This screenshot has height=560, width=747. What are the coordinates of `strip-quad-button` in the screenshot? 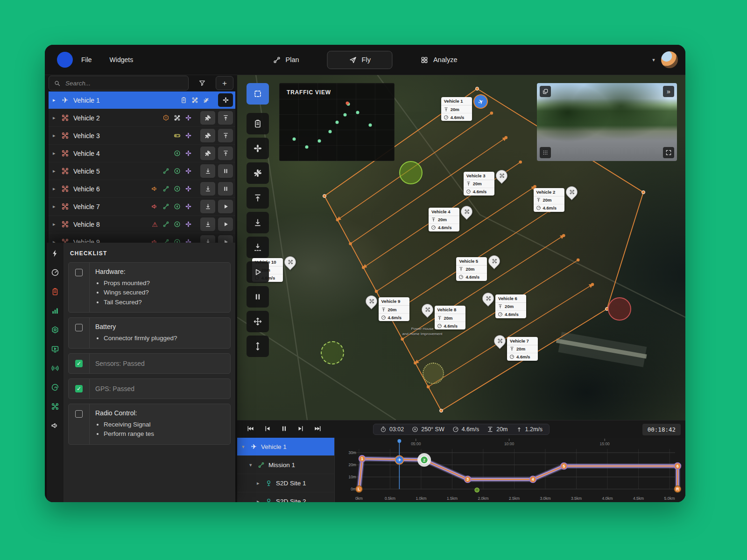 It's located at (55, 407).